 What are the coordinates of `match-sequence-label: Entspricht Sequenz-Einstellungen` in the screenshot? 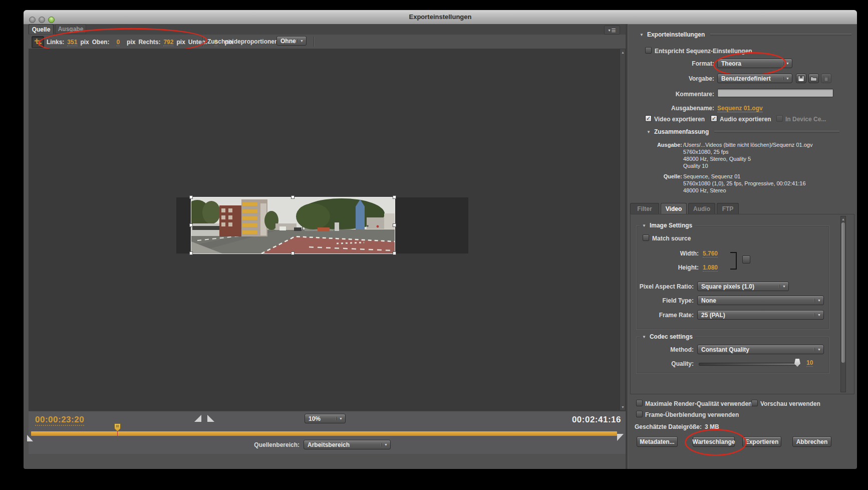 It's located at (703, 51).